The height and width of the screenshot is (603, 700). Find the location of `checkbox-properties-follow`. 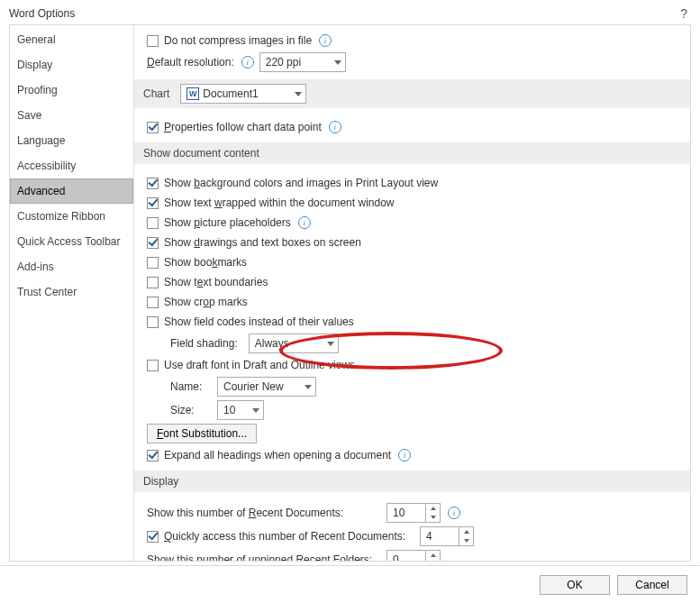

checkbox-properties-follow is located at coordinates (153, 128).